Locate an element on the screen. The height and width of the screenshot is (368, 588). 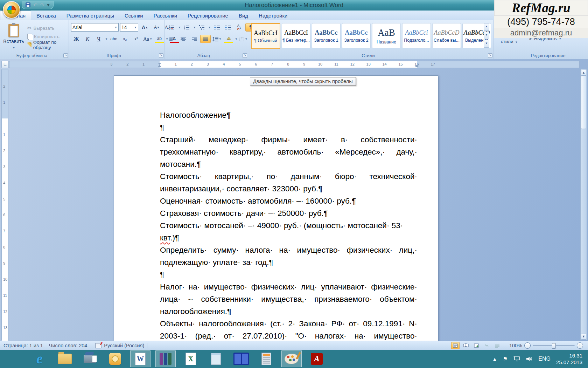
paragraph: Оценочная· стоимость· автомобиля· –· 160… is located at coordinates (288, 201).